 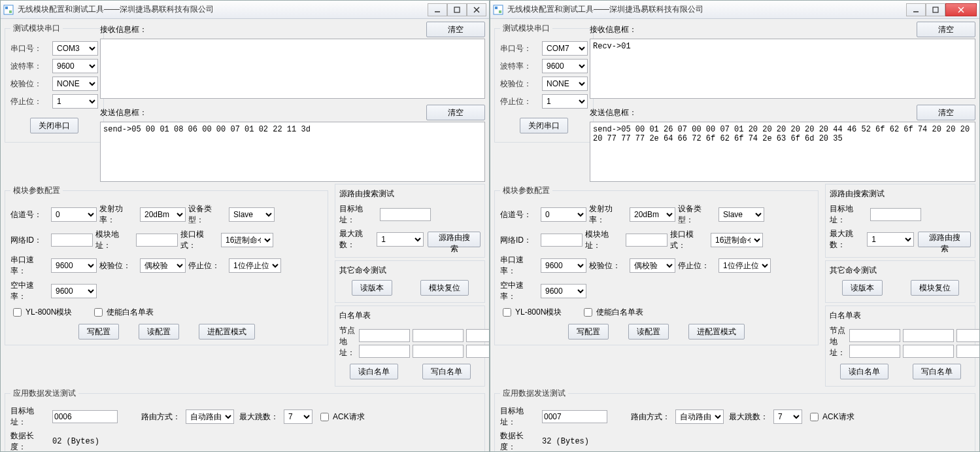 I want to click on app-legend: 应用数据发送测试, so click(x=534, y=394).